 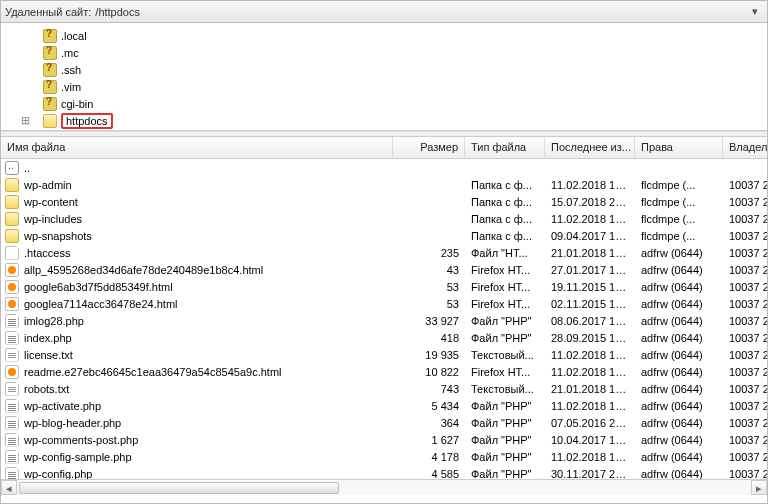 What do you see at coordinates (429, 253) in the screenshot?
I see `file-size: 235` at bounding box center [429, 253].